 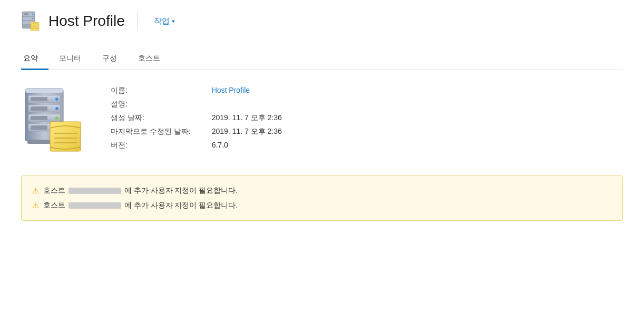 What do you see at coordinates (417, 145) in the screenshot?
I see `version-value: 6.7.0` at bounding box center [417, 145].